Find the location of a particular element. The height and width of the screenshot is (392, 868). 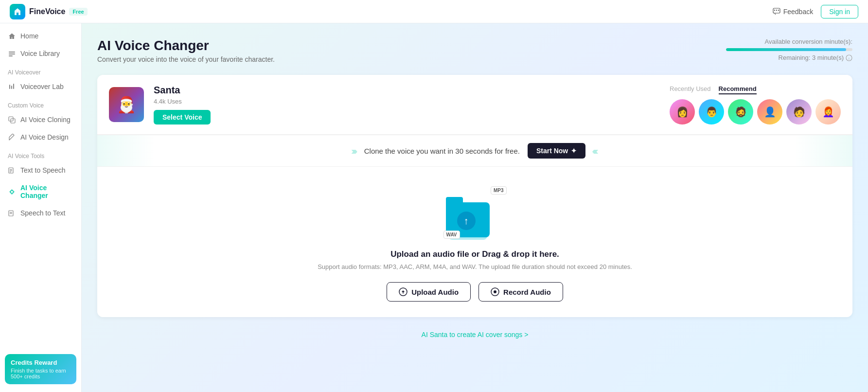

sidebar-item-text-to-speech: Text to Speech is located at coordinates (41, 170).